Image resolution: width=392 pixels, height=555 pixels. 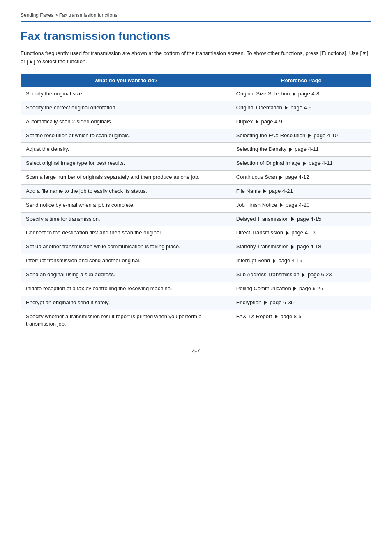 What do you see at coordinates (126, 303) in the screenshot?
I see `what-cell: Encrypt an original to send it safely.` at bounding box center [126, 303].